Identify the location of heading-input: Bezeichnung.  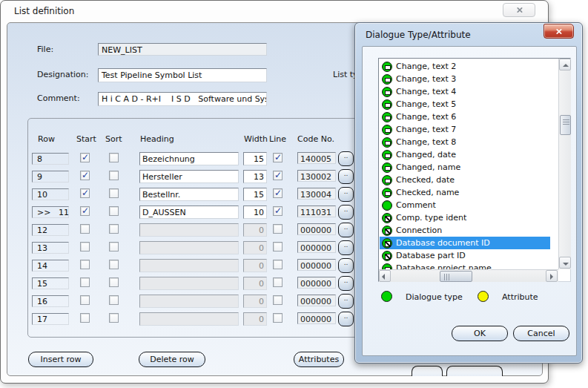
(189, 159).